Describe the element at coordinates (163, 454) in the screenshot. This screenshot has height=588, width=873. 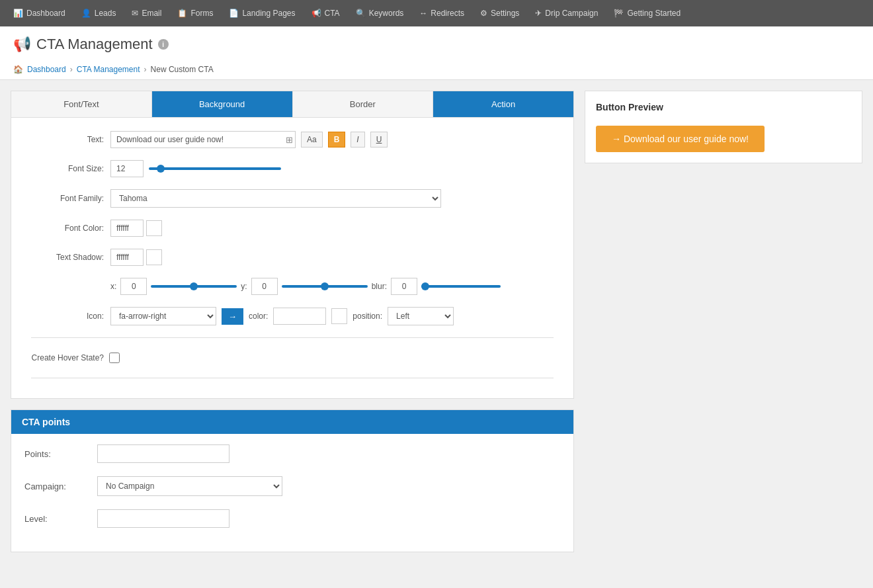
I see `points-input` at that location.